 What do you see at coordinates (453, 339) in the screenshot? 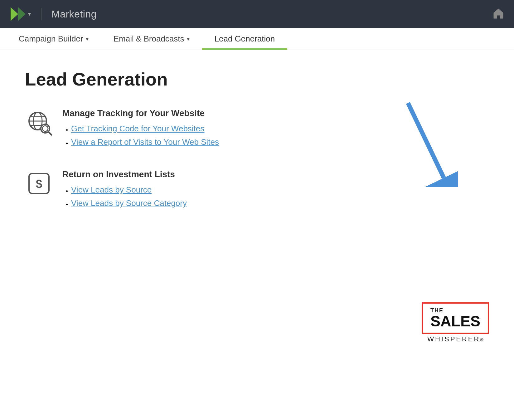
I see `sw-whisperer-label: WHISPERER` at bounding box center [453, 339].